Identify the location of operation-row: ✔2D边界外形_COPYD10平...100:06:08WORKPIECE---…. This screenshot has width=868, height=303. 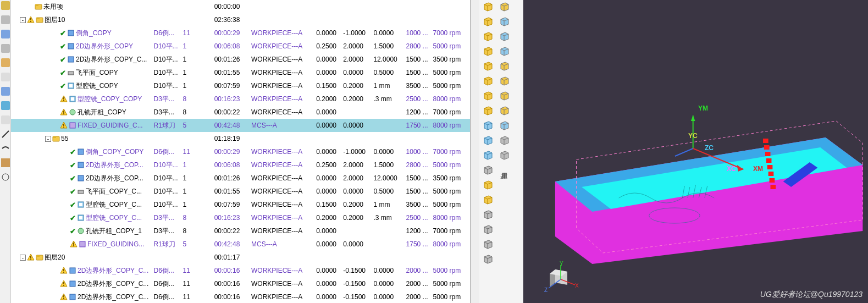
(241, 46).